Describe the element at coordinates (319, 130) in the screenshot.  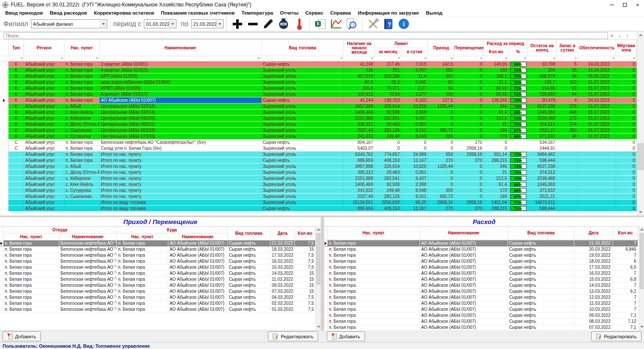
I see `table-row: КАбыйский улусс. СыаганнахЦентральная (А…` at that location.